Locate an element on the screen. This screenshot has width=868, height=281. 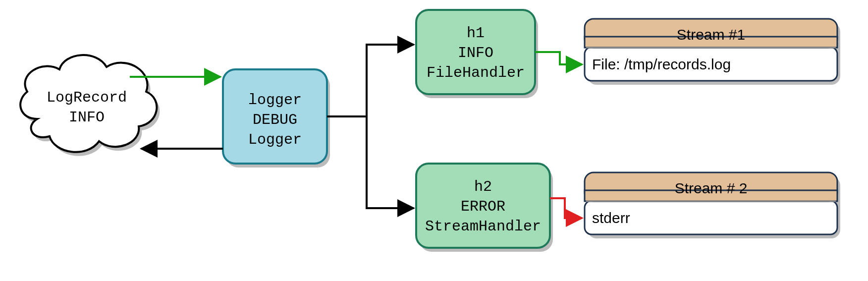
logger-class: Logger is located at coordinates (275, 140).